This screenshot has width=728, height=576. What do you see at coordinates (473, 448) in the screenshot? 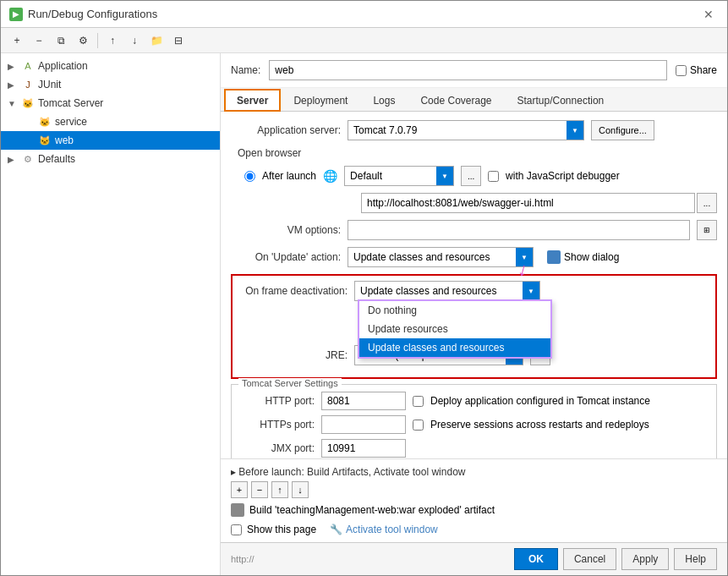
I see `jmx-port-row: JMX port:` at bounding box center [473, 448].